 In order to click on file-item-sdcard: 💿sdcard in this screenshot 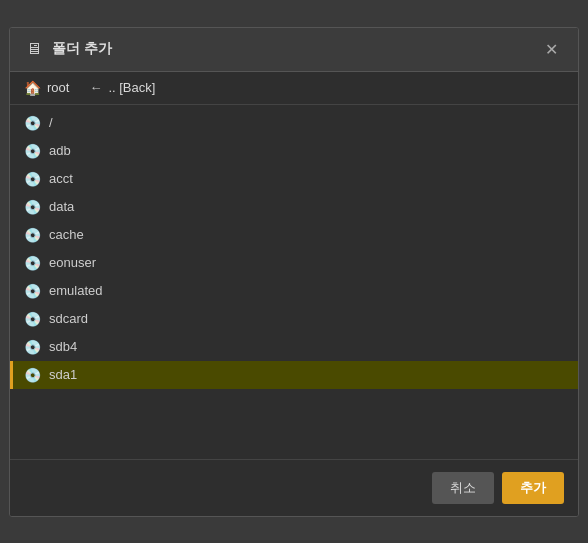, I will do `click(294, 319)`.